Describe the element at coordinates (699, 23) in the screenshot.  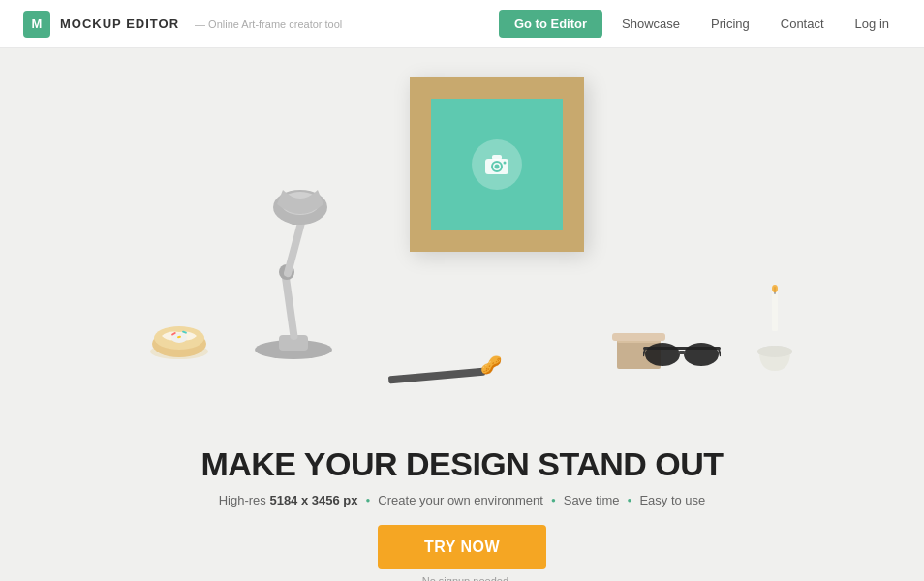
I see `main-nav: Go to Editor Showcase Pricing Contact Lo…` at that location.